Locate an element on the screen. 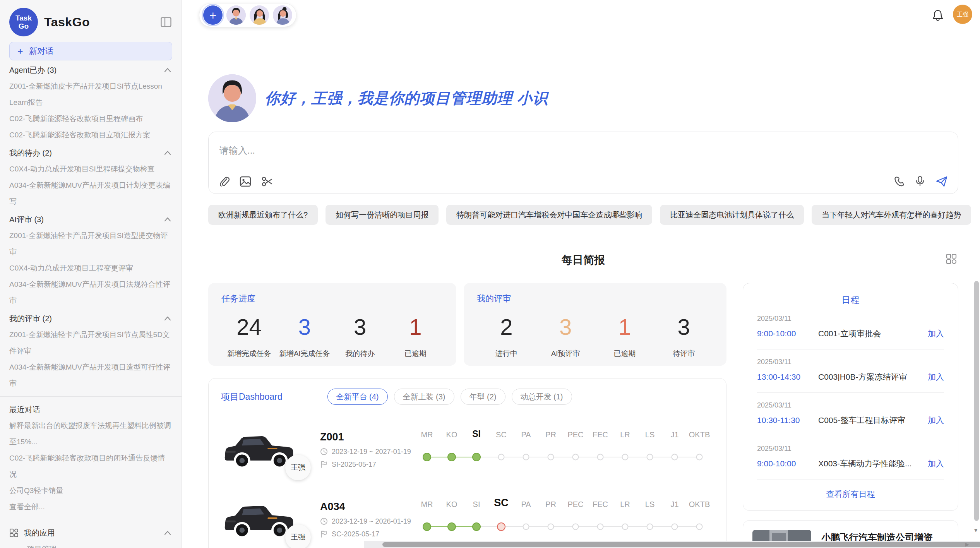  section-label: AI评审 (3) is located at coordinates (26, 220).